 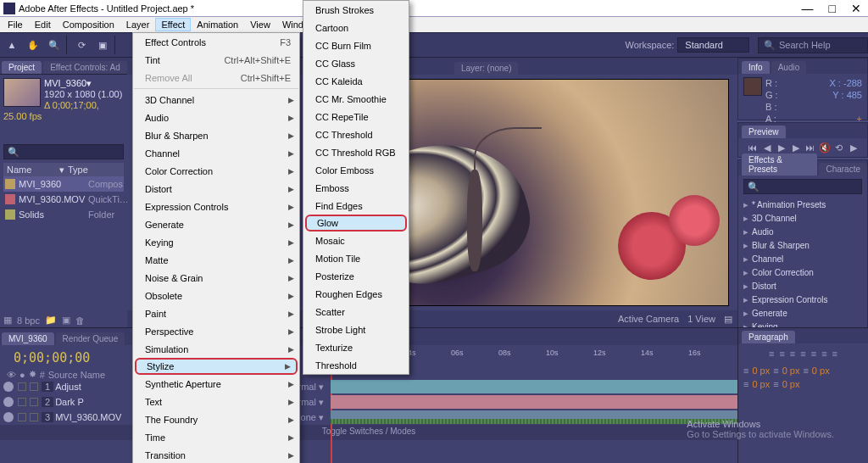 I want to click on paragraph-indent-row: ≡0 px≡0 px, so click(x=804, y=384).